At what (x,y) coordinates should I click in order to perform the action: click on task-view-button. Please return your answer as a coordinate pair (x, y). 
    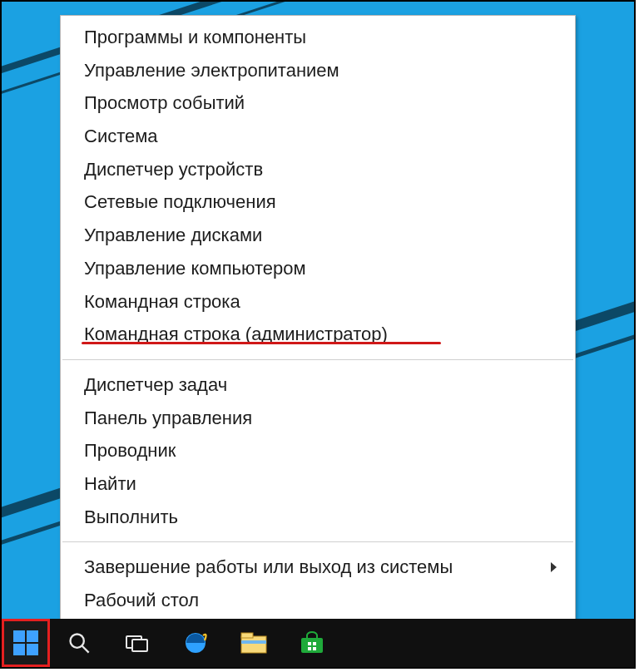
    Looking at the image, I should click on (137, 643).